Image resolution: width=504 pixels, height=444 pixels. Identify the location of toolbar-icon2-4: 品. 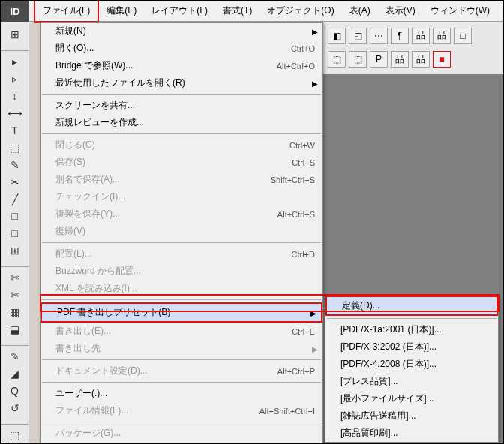
(421, 59).